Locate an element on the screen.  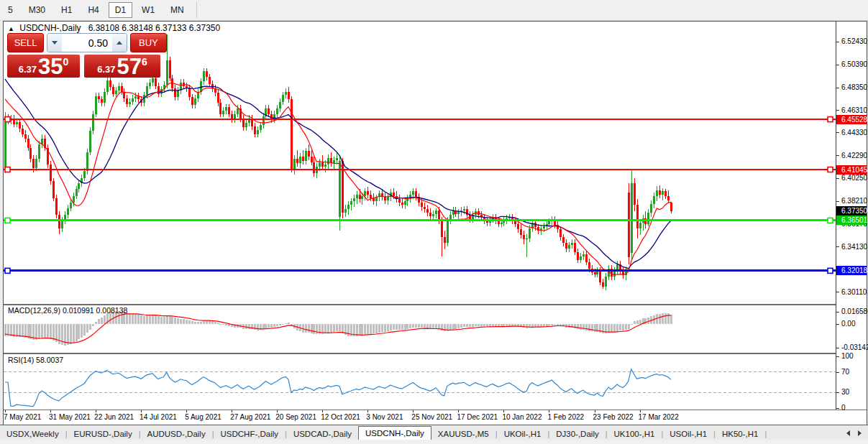
chart-tab-usdx-weekly: USDX,Weekly is located at coordinates (33, 434).